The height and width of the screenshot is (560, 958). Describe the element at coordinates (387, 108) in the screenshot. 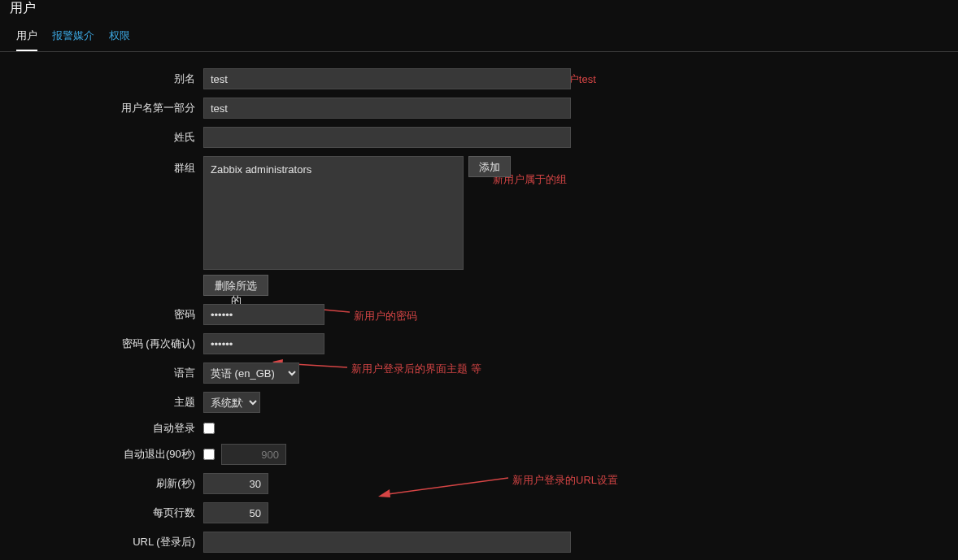

I see `name-first-input` at that location.